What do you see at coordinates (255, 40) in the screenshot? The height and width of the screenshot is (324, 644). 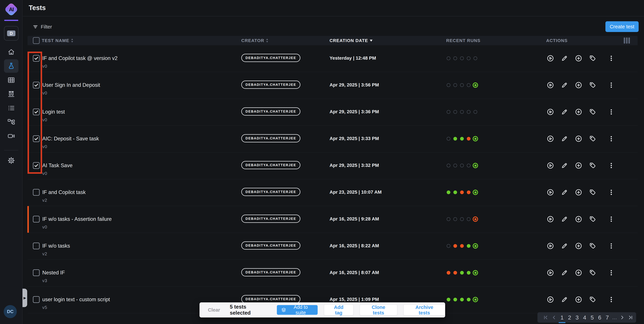 I see `column-header-creator: CREATOR` at bounding box center [255, 40].